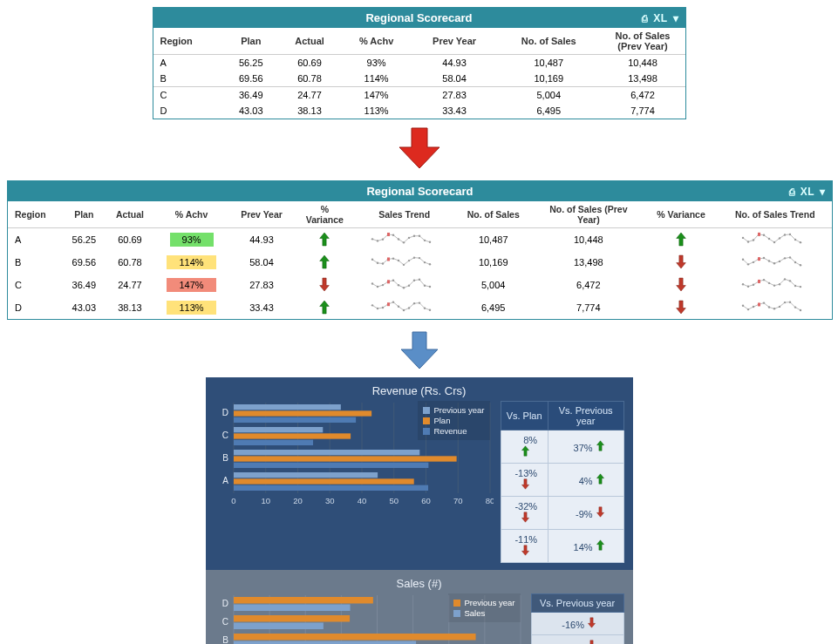 Image resolution: width=838 pixels, height=644 pixels. What do you see at coordinates (310, 96) in the screenshot?
I see `cell-actual: 24.77` at bounding box center [310, 96].